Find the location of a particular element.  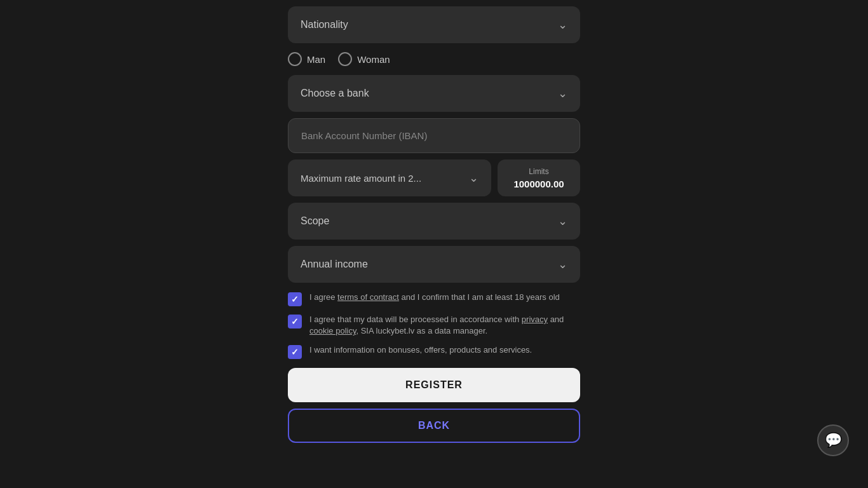

annual-income-chevron-icon: ⌄ is located at coordinates (563, 264).